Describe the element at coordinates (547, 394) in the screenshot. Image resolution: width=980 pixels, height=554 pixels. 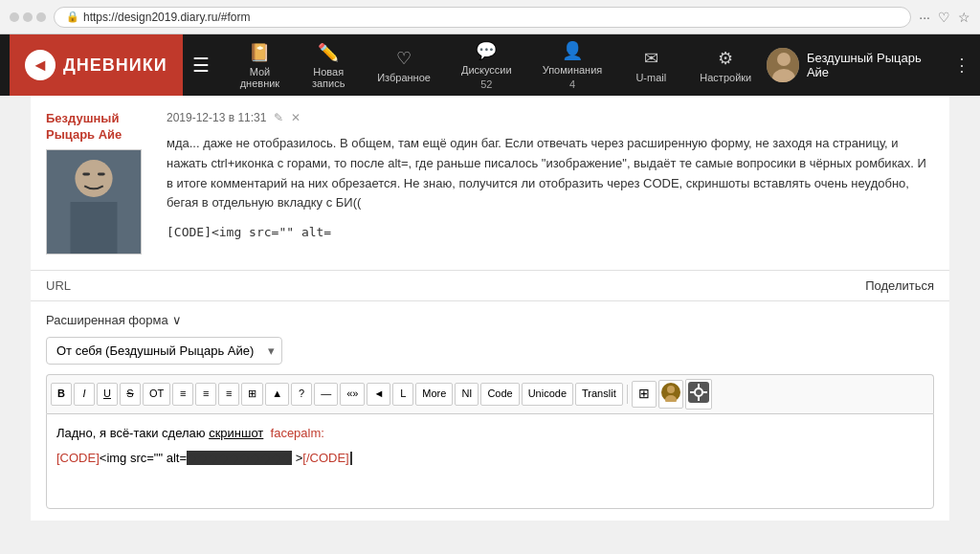
I see `toolbar-unicode-btn: Unicode` at that location.